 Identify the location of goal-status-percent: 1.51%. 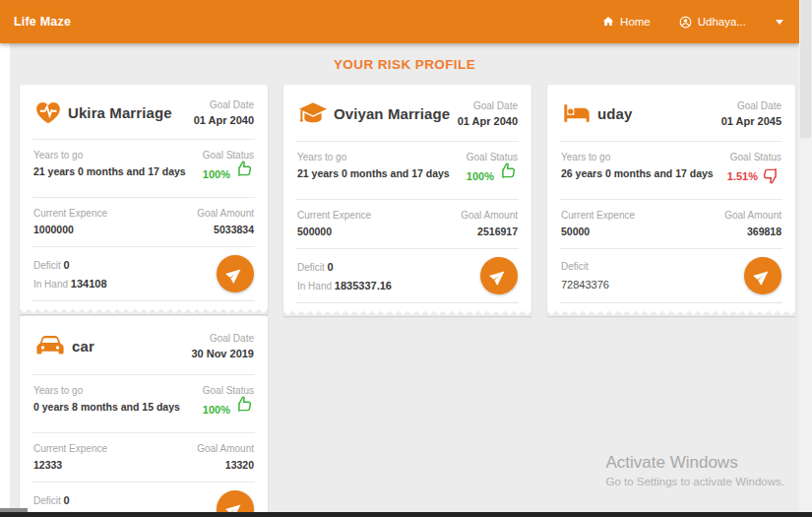
(742, 176).